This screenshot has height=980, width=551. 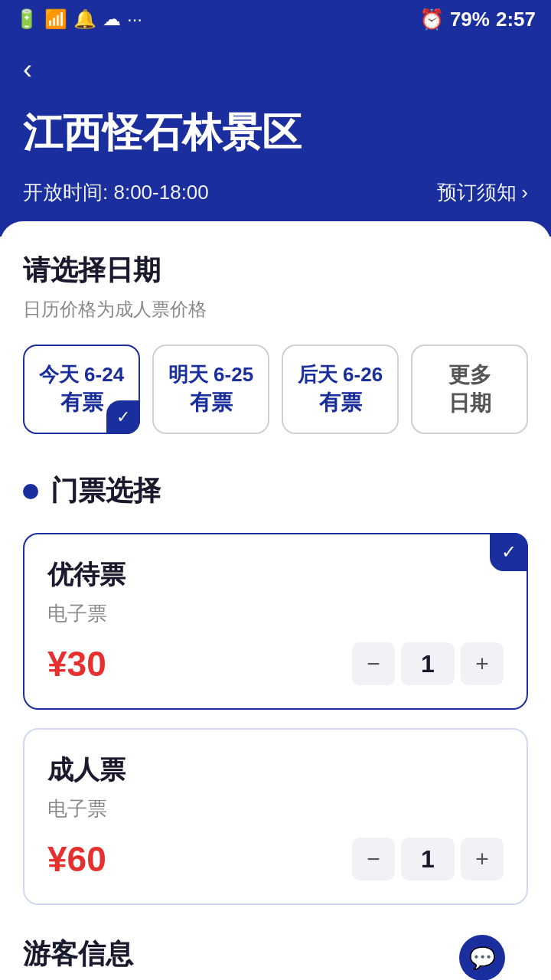 What do you see at coordinates (482, 959) in the screenshot?
I see `chat-bubble-icon: 💬` at bounding box center [482, 959].